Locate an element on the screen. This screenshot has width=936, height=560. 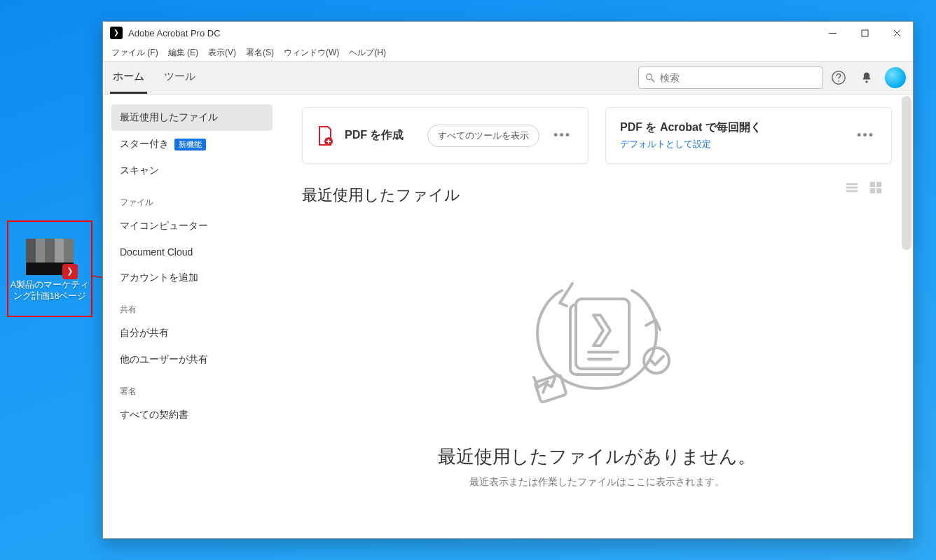
sidebar-item-label: スキャン is located at coordinates (139, 171).